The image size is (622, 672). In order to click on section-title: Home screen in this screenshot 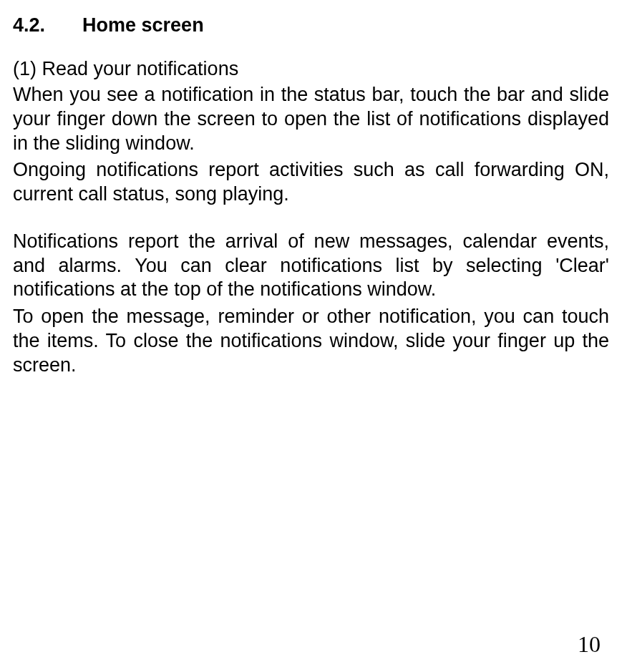, I will do `click(143, 25)`.